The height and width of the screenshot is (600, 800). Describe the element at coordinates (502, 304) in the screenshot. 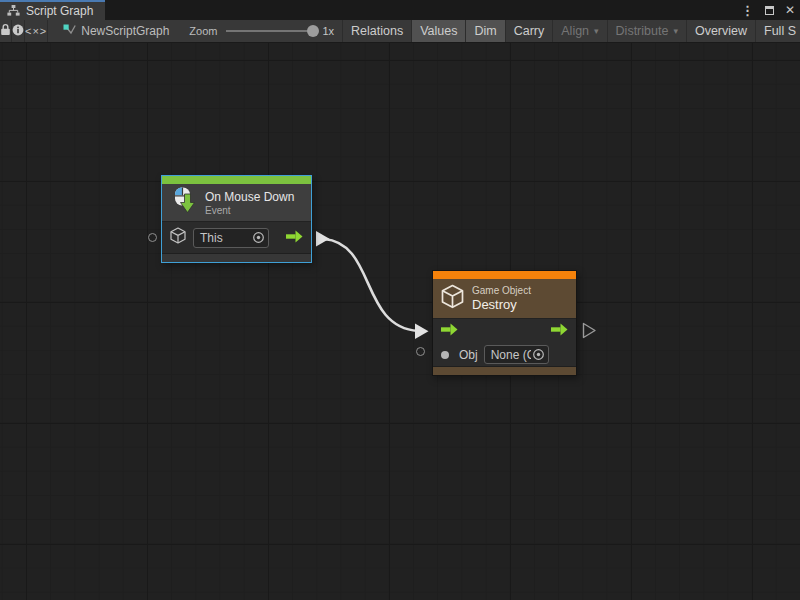

I see `node-title: Destroy` at that location.